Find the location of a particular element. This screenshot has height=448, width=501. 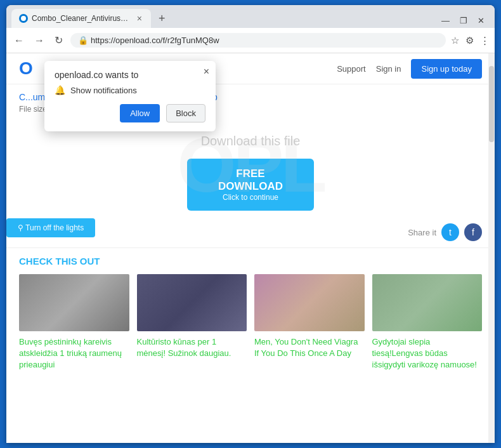

lights-button: ⚲ Turn off the lights is located at coordinates (51, 228).